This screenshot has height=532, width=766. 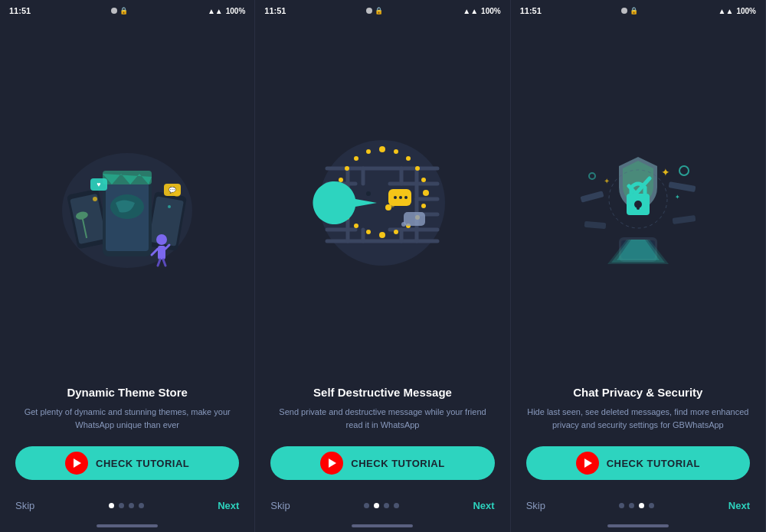 I want to click on status-right-1: ▲▲ 100%, so click(x=227, y=11).